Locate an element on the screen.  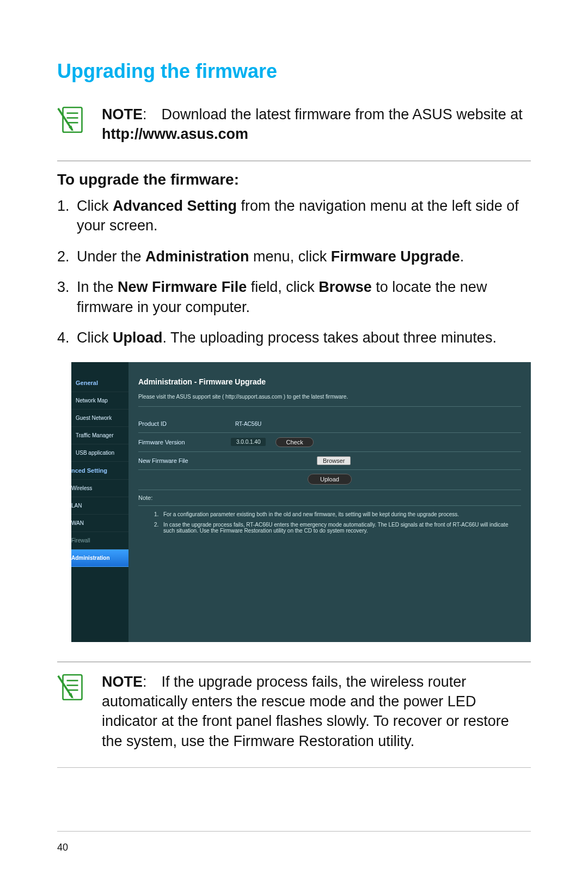
sidebar-item: LAN is located at coordinates (100, 506).